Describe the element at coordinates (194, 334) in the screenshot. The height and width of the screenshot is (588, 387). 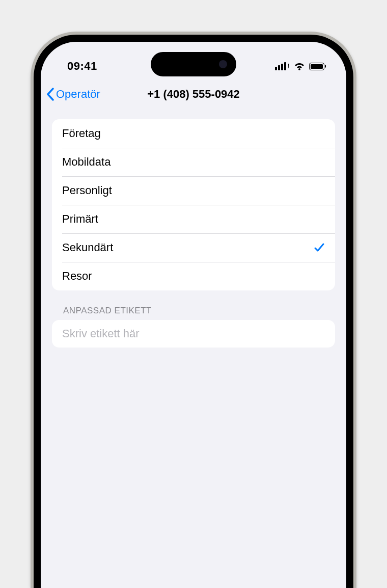
I see `custom-label-input` at that location.